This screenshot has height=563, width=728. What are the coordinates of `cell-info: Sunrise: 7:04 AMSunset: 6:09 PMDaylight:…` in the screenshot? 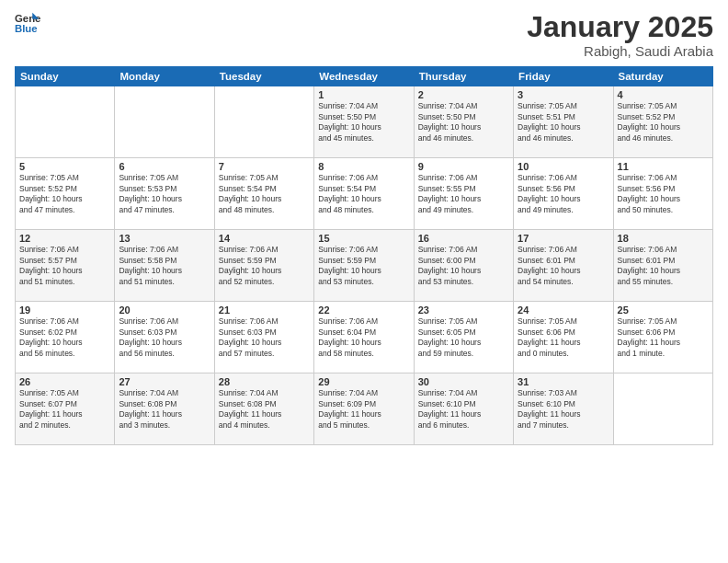 It's located at (364, 409).